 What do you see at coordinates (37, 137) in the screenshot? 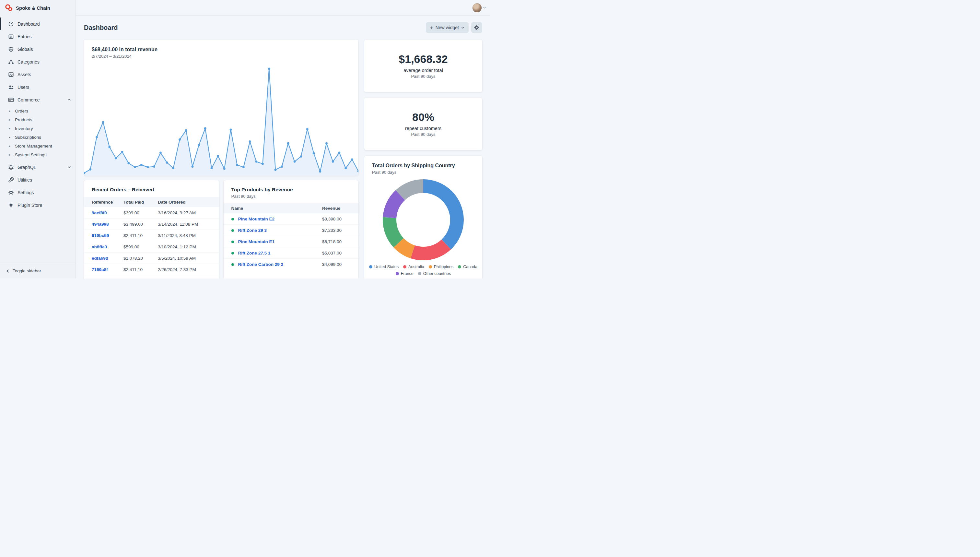
I see `sidebar-item-subscriptions: Subscriptions` at bounding box center [37, 137].